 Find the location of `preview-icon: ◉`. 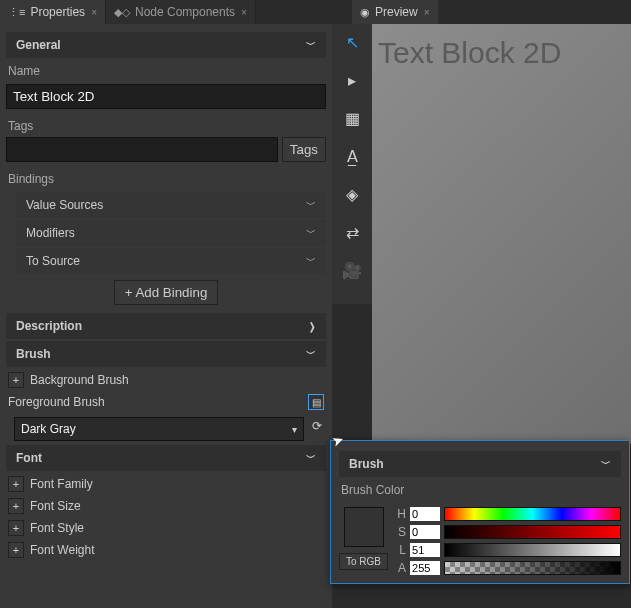

preview-icon: ◉ is located at coordinates (365, 12).